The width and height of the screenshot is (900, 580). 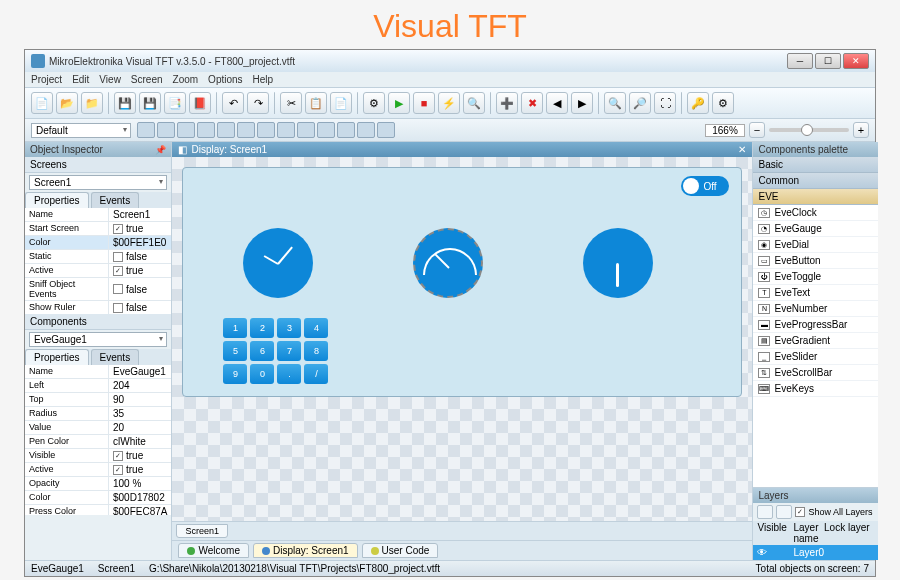 What do you see at coordinates (316, 103) in the screenshot?
I see `copy-icon: 📋` at bounding box center [316, 103].